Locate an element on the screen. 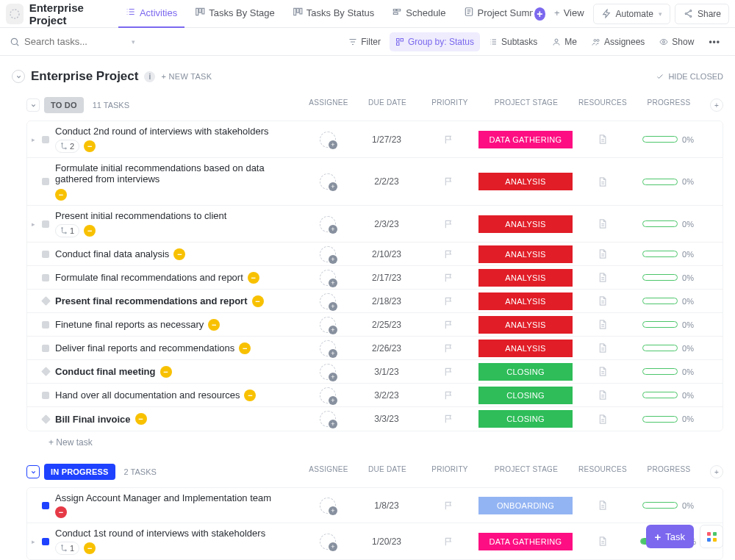  task-row: Hand over all documentation and resource… is located at coordinates (375, 395).